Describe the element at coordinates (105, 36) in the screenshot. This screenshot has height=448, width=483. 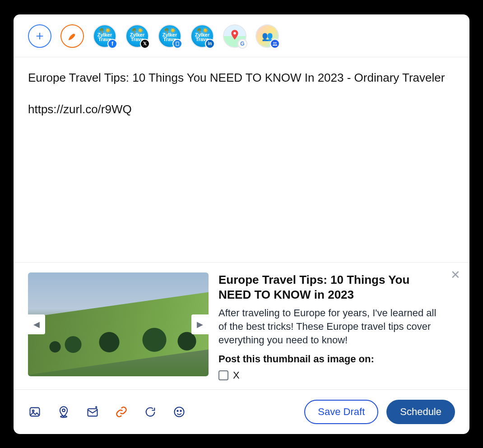
I see `channel-zylker-facebook: 🌴☀️ ZylkerTrave f` at that location.